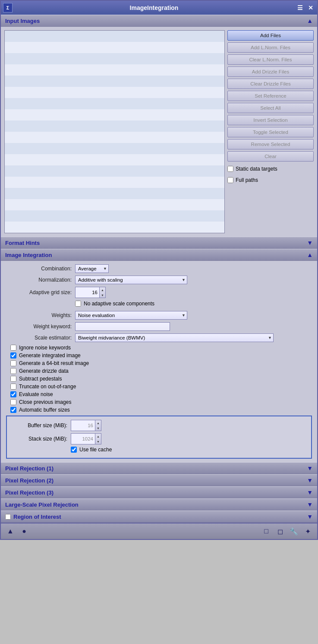 The image size is (318, 644). I want to click on close-previous-checkbox, so click(13, 402).